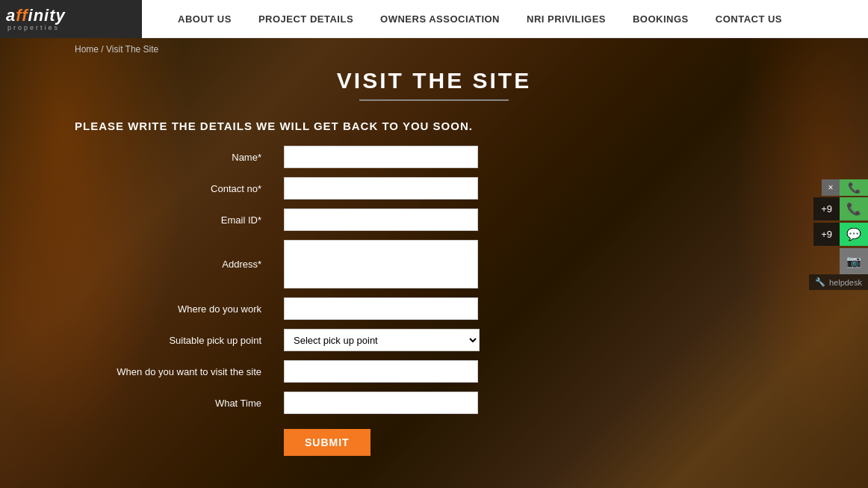  I want to click on nav-bookings: BOOKINGS, so click(660, 19).